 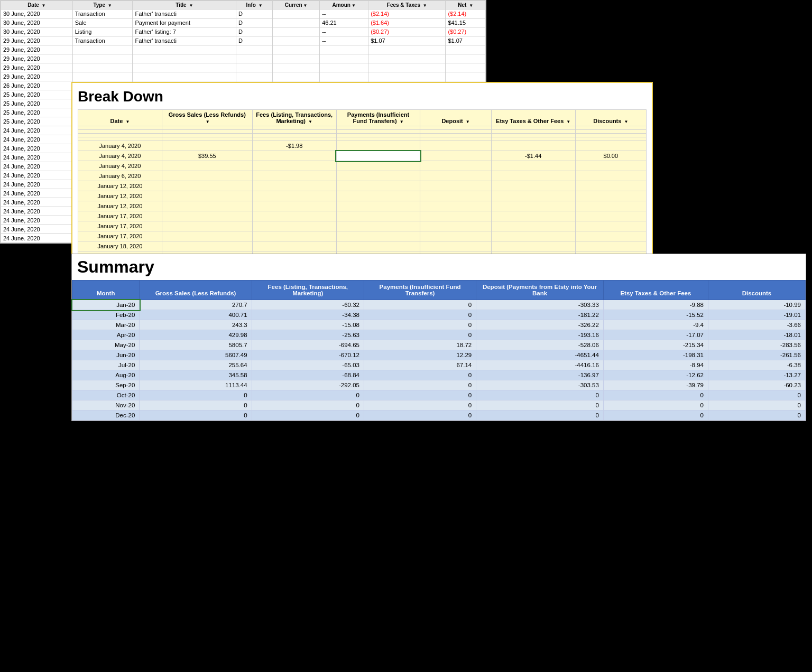 What do you see at coordinates (756, 375) in the screenshot?
I see `summary-cell: -13.27` at bounding box center [756, 375].